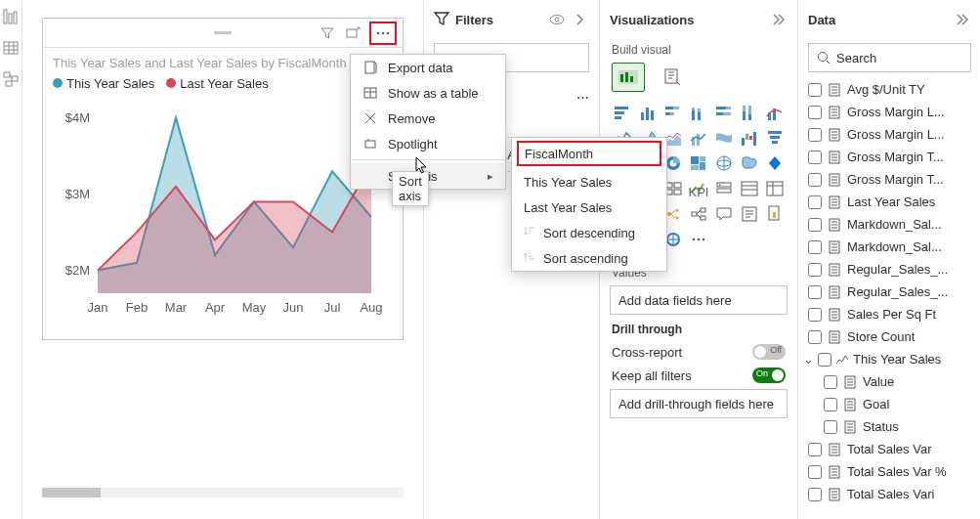 Image resolution: width=980 pixels, height=519 pixels. What do you see at coordinates (699, 214) in the screenshot?
I see `viz-type-decomposition` at bounding box center [699, 214].